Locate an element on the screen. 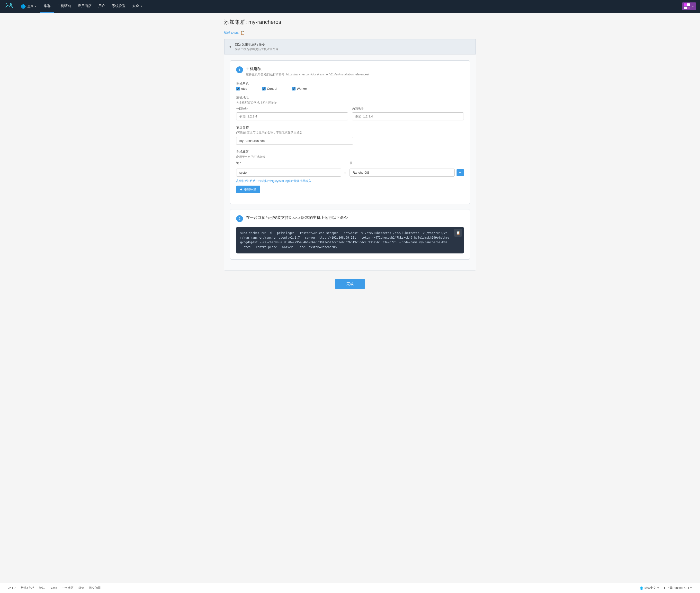 This screenshot has width=700, height=593. scope-label: 全局 is located at coordinates (30, 6).